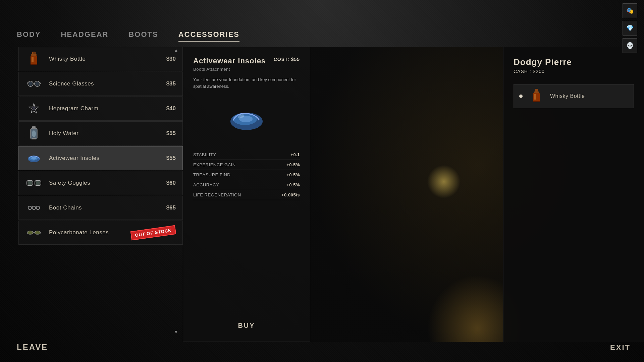  Describe the element at coordinates (574, 62) in the screenshot. I see `character-name: Dodgy Pierre` at that location.